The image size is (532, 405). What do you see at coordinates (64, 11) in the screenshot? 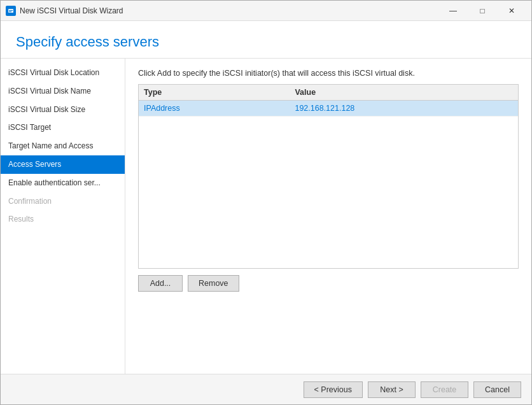
I see `title-bar-left: New iSCSI Virtual Disk Wizard` at bounding box center [64, 11].